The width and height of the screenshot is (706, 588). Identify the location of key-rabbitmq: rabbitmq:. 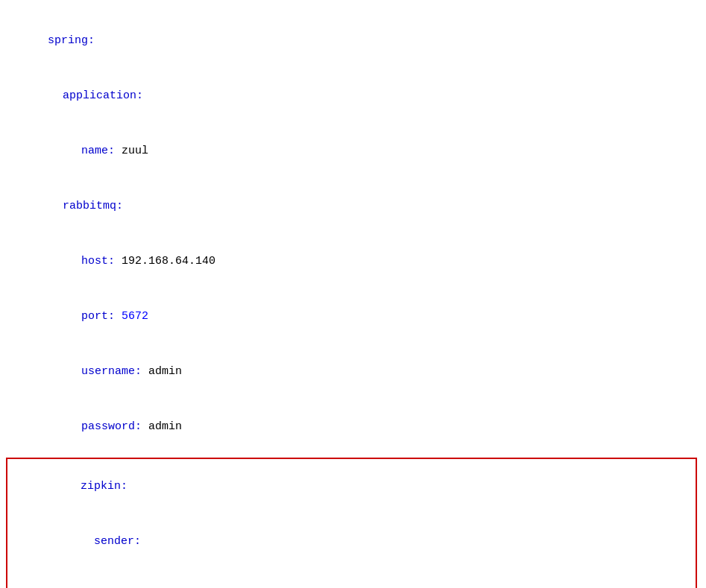
(92, 206).